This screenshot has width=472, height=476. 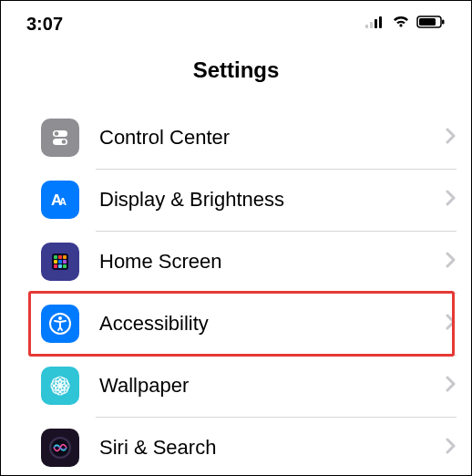 What do you see at coordinates (60, 200) in the screenshot?
I see `display-brightness-icon: A A` at bounding box center [60, 200].